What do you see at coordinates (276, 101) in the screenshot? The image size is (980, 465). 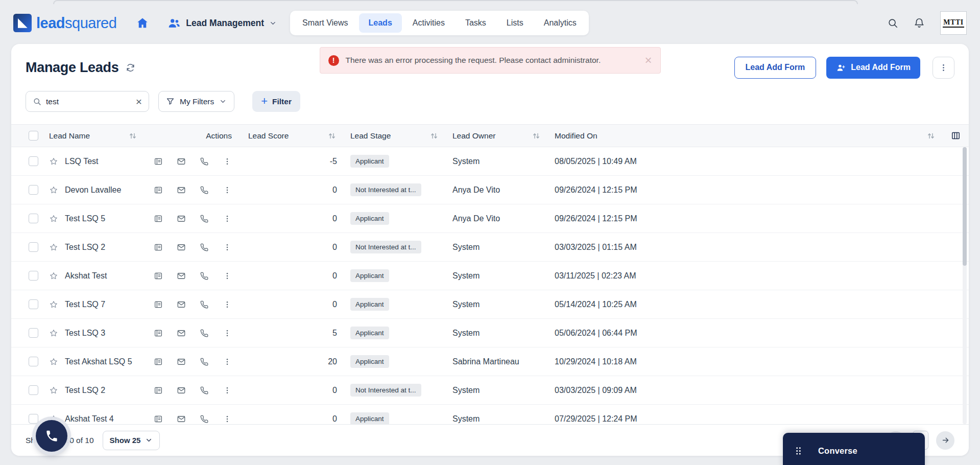 I see `add-filter-button: + Filter` at bounding box center [276, 101].